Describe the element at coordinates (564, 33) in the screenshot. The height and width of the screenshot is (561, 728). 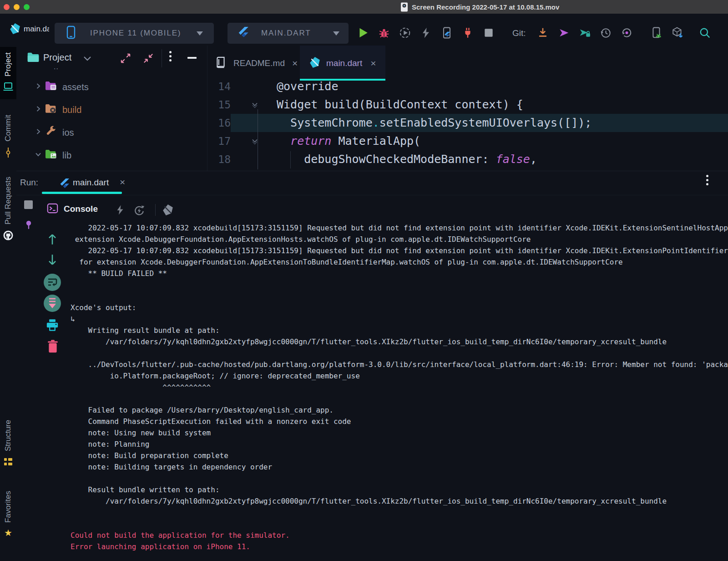
I see `push-icon` at that location.